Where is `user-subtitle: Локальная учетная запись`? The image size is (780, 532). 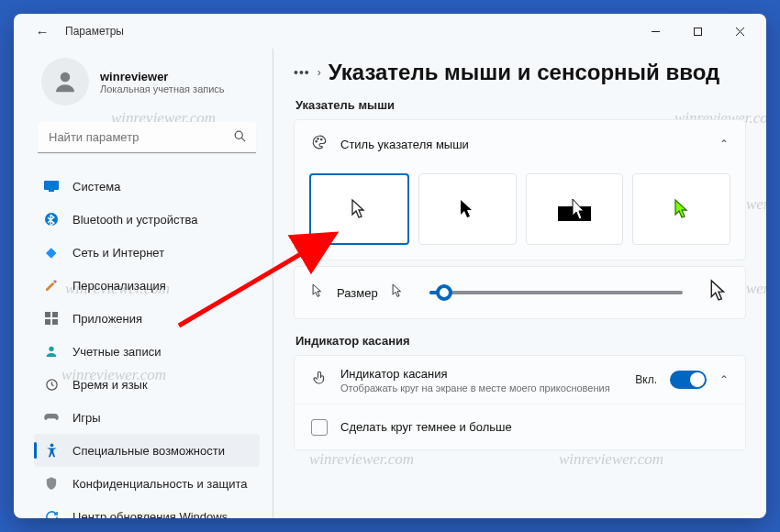 user-subtitle: Локальная учетная запись is located at coordinates (162, 89).